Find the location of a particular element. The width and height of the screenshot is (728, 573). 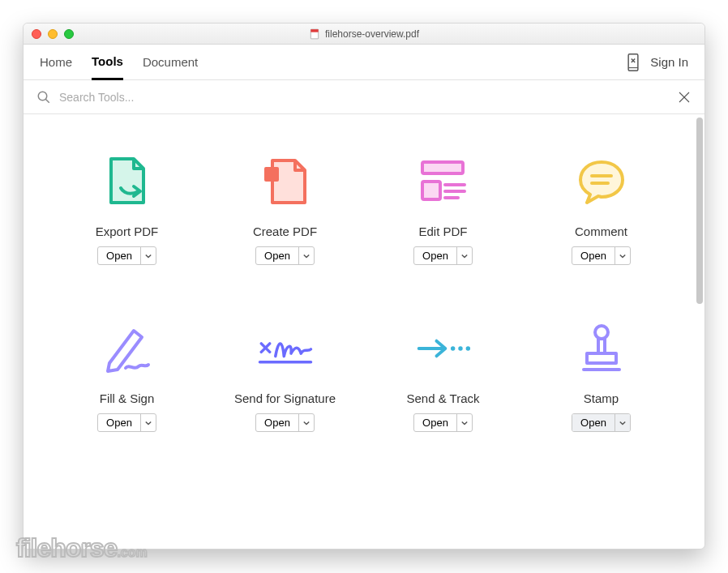

titlebar: filehorse-overview.pdf is located at coordinates (364, 34).